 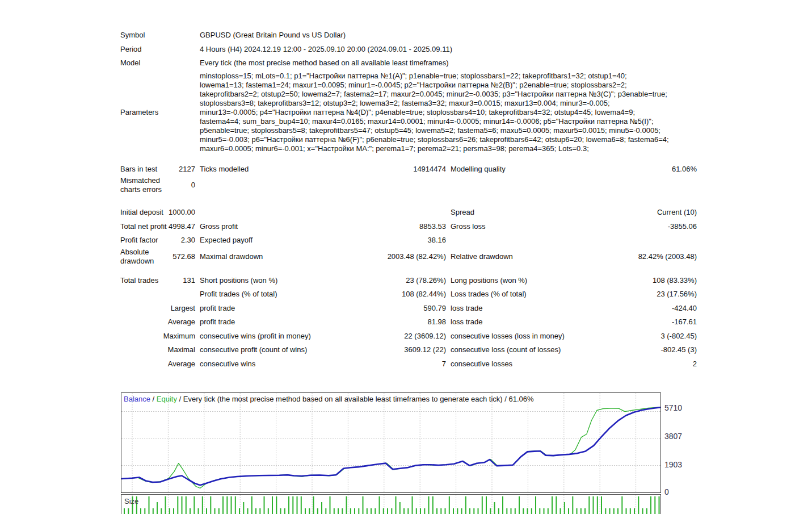 What do you see at coordinates (187, 169) in the screenshot?
I see `stat-value: 2127` at bounding box center [187, 169].